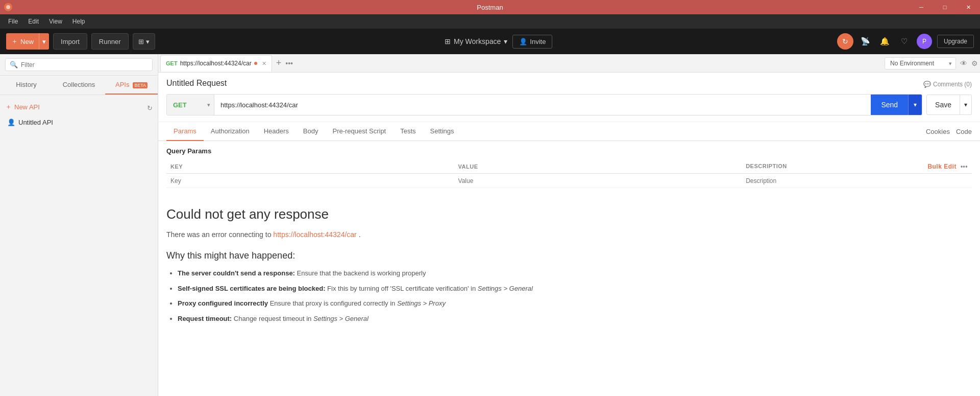  What do you see at coordinates (79, 21) in the screenshot?
I see `menu-help: Help` at bounding box center [79, 21].